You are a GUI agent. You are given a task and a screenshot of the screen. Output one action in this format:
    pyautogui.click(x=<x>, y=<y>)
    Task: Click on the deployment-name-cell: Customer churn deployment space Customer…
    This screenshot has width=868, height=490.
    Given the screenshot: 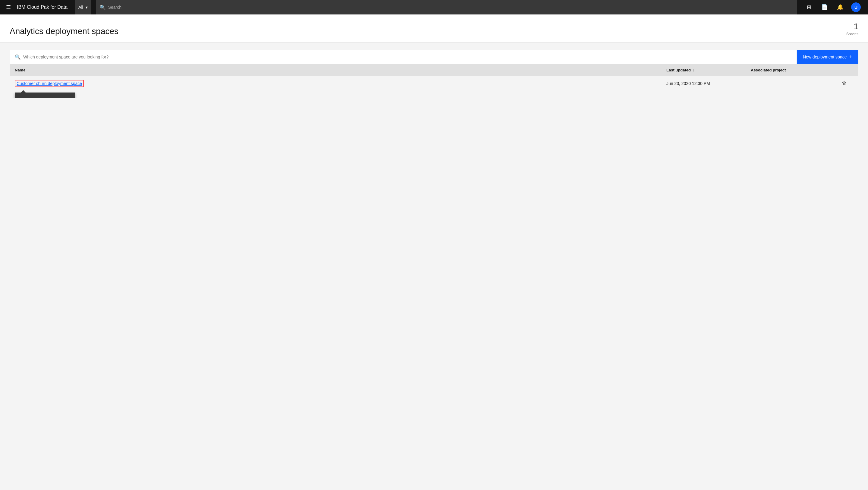 What is the action you would take?
    pyautogui.click(x=341, y=84)
    